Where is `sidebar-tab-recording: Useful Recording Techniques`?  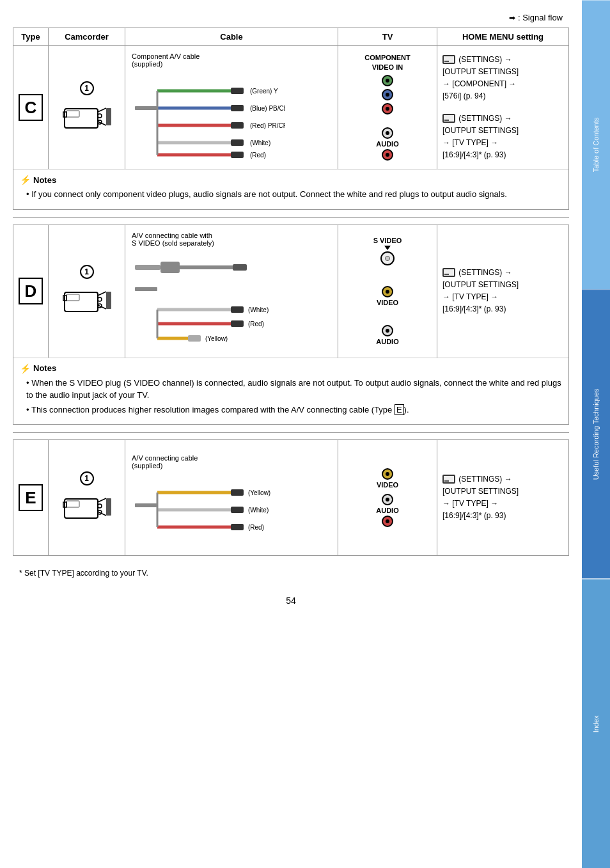 sidebar-tab-recording: Useful Recording Techniques is located at coordinates (596, 434).